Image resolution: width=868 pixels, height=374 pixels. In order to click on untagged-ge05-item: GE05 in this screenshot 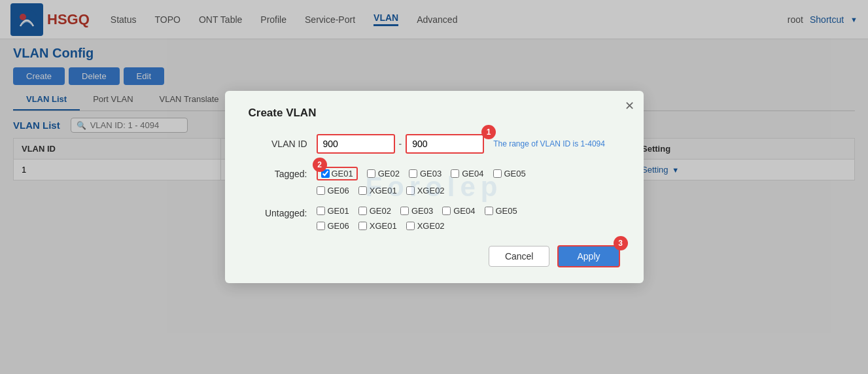, I will do `click(501, 211)`.